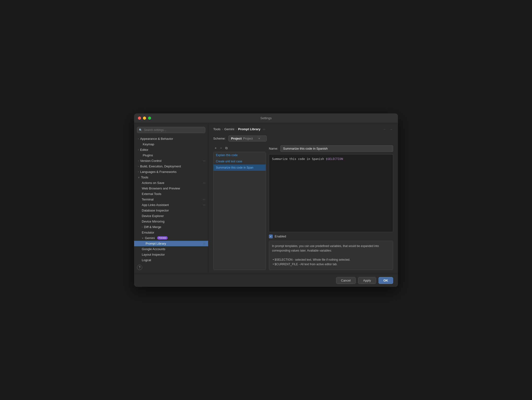 The height and width of the screenshot is (400, 532). Describe the element at coordinates (221, 148) in the screenshot. I see `remove-prompt-button: −` at that location.